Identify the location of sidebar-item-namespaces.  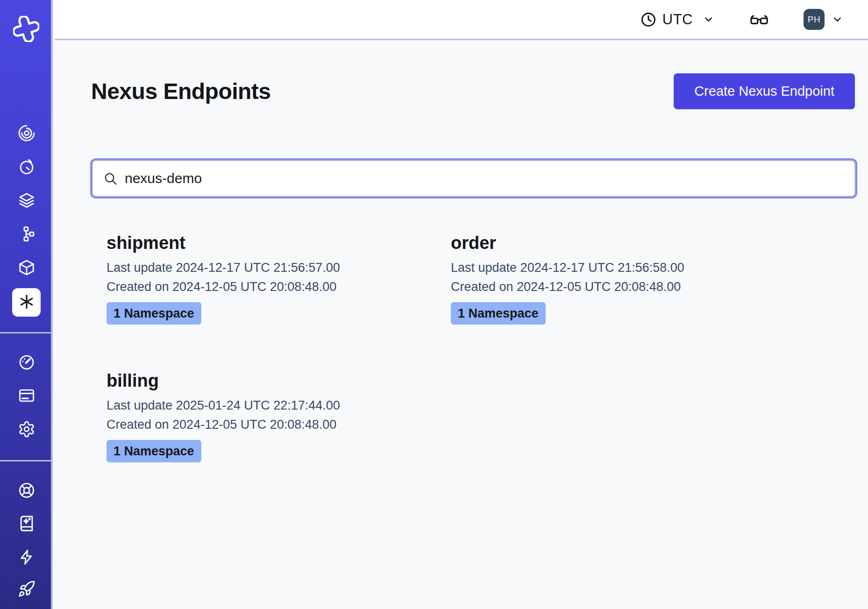
(26, 134).